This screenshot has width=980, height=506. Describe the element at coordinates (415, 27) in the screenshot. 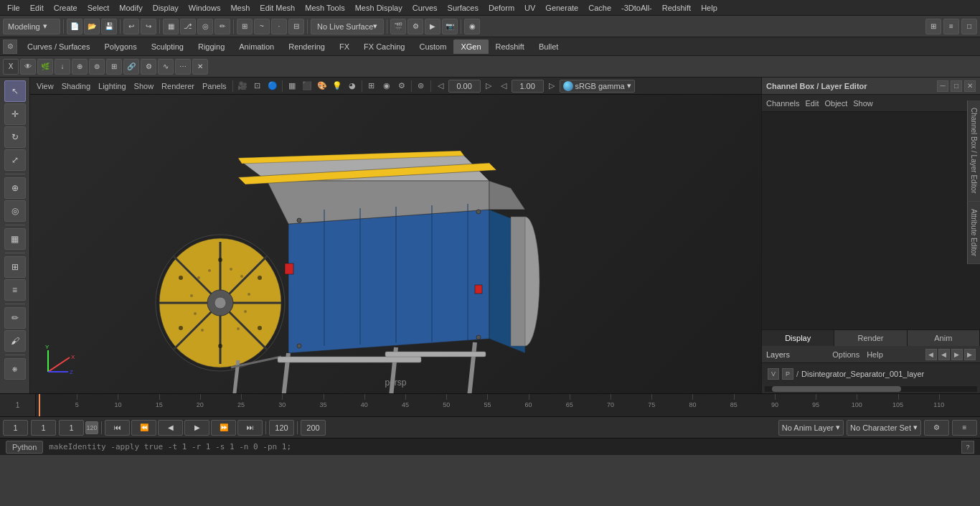

I see `render-settings-btn: ⚙` at that location.